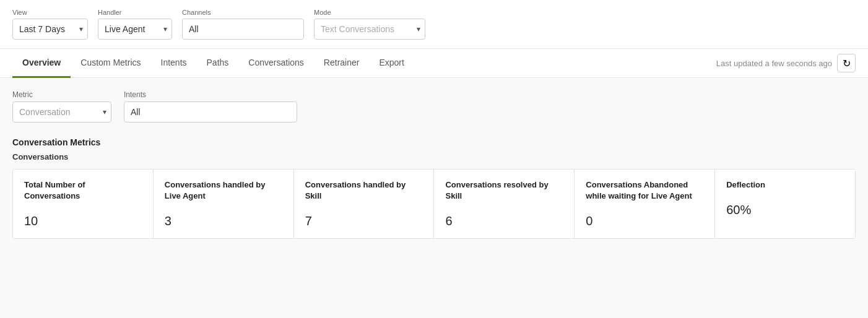 This screenshot has height=318, width=868. Describe the element at coordinates (50, 29) in the screenshot. I see `view-select-wrapper: Last 7 Days Last 30 Days Last 90 Days` at that location.